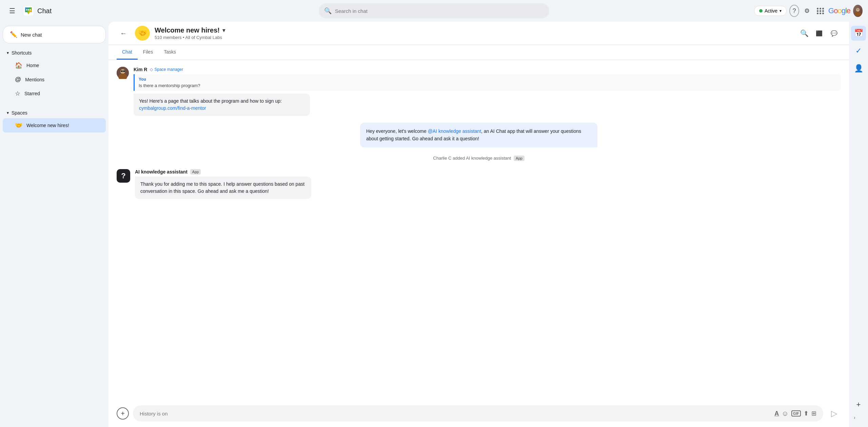  Describe the element at coordinates (454, 131) in the screenshot. I see `ai-mention: @AI knowledge assistant` at that location.